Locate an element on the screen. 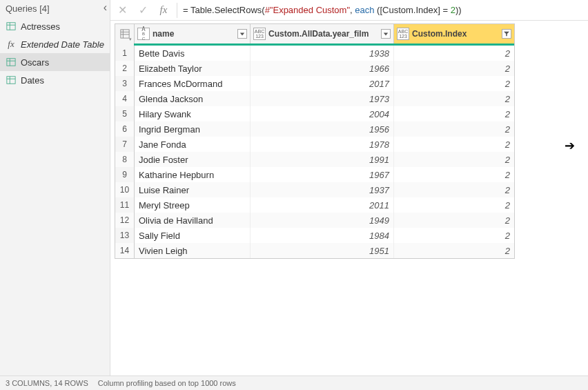 The width and height of the screenshot is (588, 390). row-number: 2 is located at coordinates (125, 68).